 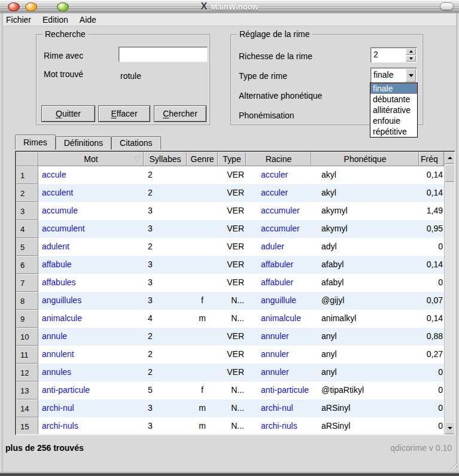 I want to click on cell-racine: archi-nul, so click(x=279, y=408).